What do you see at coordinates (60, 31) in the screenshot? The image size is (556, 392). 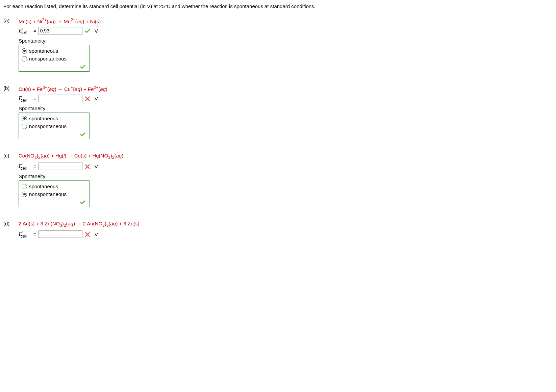 I see `ecell-input-a` at bounding box center [60, 31].